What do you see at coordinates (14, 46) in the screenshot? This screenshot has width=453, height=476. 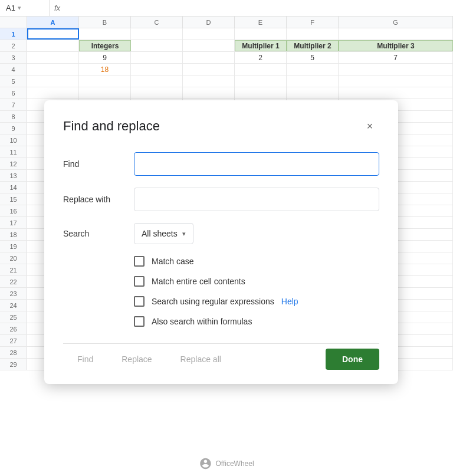 I see `row-num-2: 2` at bounding box center [14, 46].